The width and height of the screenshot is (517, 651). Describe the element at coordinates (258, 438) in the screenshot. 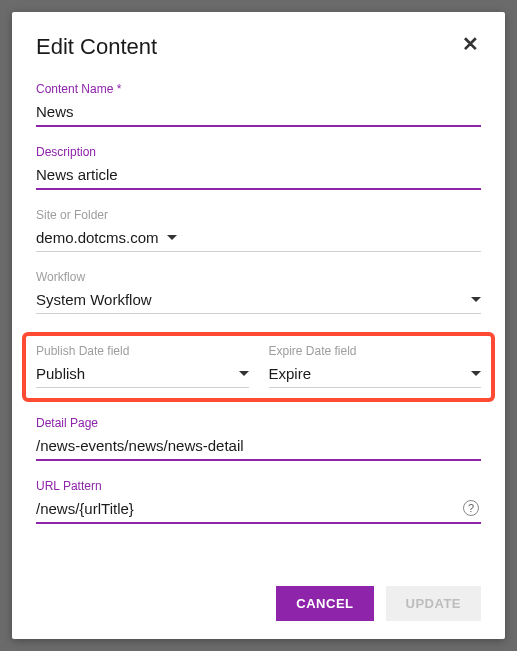

I see `detail-page-field: Detail Page` at that location.